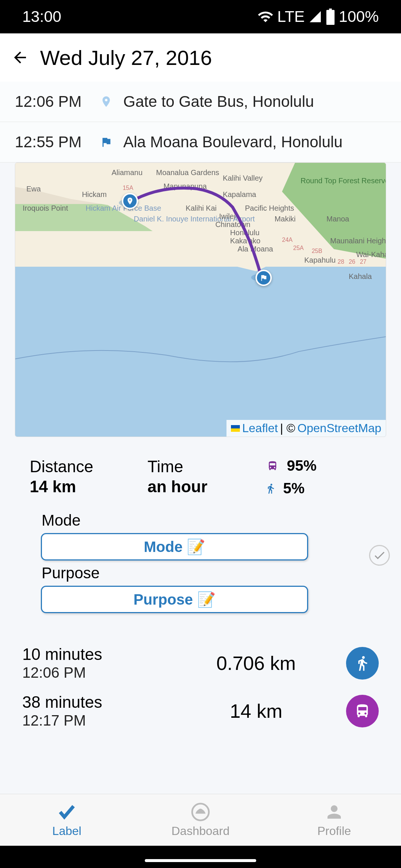  Describe the element at coordinates (175, 547) in the screenshot. I see `mode-button: Mode 📝` at that location.